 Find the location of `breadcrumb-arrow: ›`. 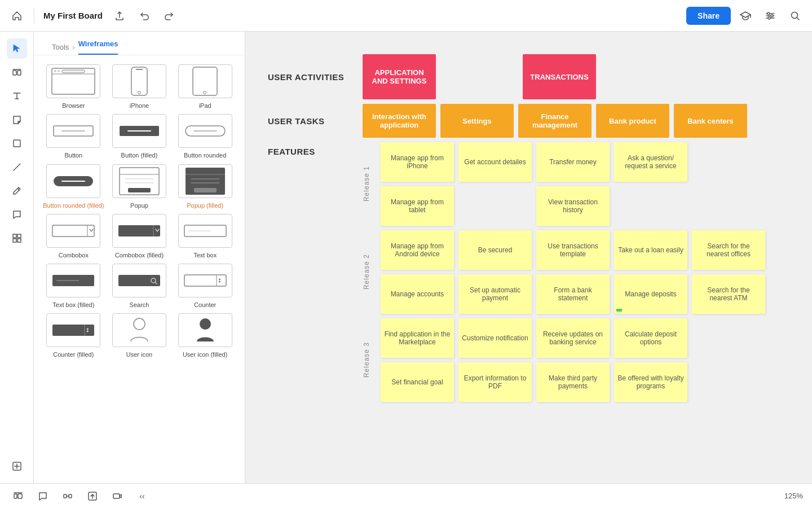

breadcrumb-arrow: › is located at coordinates (73, 47).